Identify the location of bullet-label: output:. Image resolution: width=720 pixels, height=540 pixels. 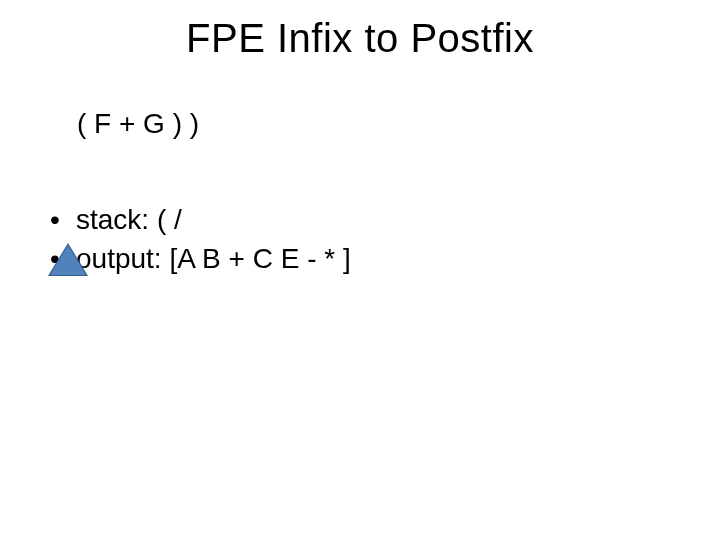
(119, 258).